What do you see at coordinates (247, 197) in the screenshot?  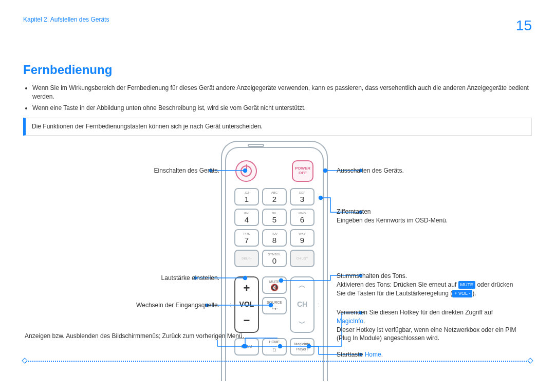 I see `keypad-key-1: .QZ1` at bounding box center [247, 197].